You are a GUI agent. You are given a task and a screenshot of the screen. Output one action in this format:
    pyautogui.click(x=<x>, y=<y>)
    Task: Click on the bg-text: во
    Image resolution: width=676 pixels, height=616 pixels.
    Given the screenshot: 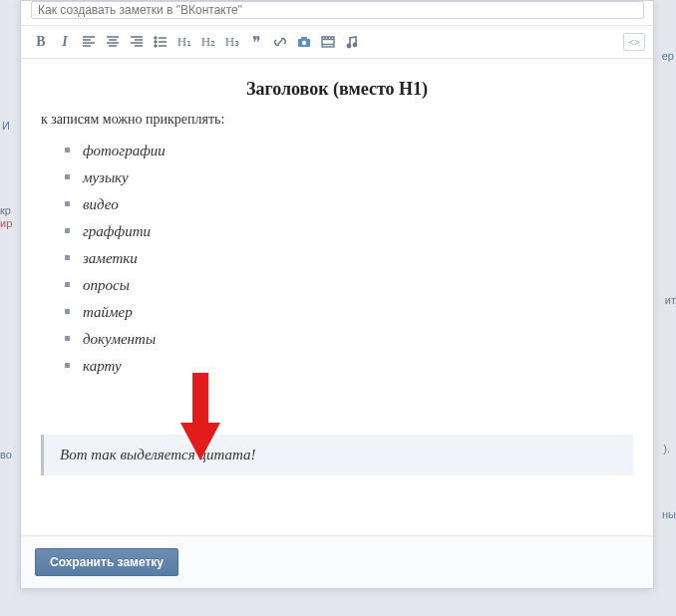 What is the action you would take?
    pyautogui.click(x=6, y=455)
    